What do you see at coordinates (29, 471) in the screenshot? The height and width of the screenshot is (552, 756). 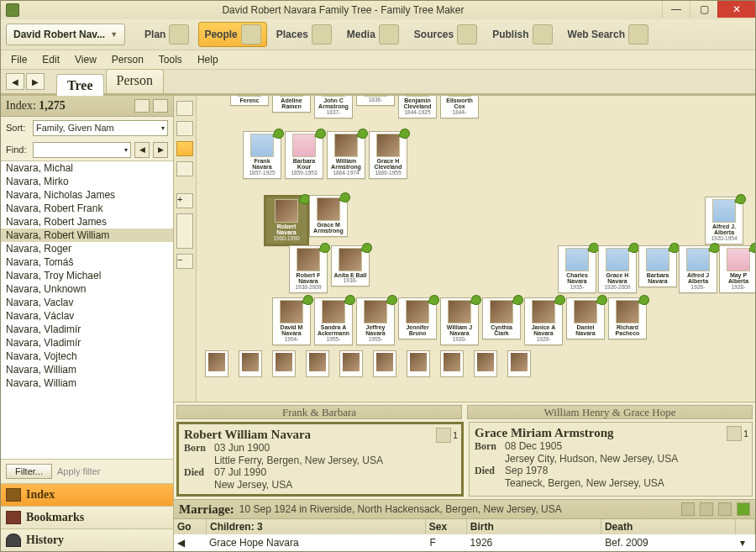 I see `filter-button: Filter...` at bounding box center [29, 471].